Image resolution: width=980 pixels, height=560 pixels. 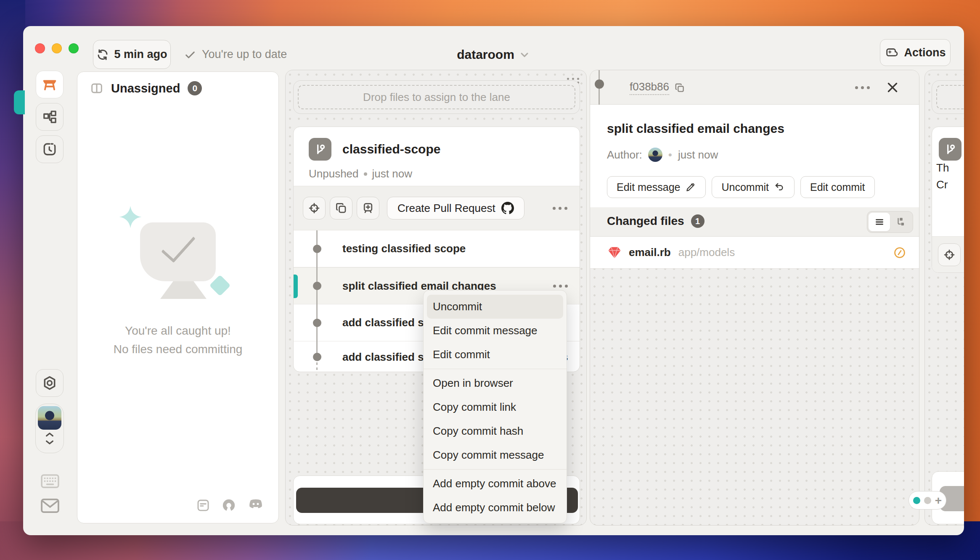 What do you see at coordinates (755, 87) in the screenshot?
I see `commit-detail-header: f038b86` at bounding box center [755, 87].